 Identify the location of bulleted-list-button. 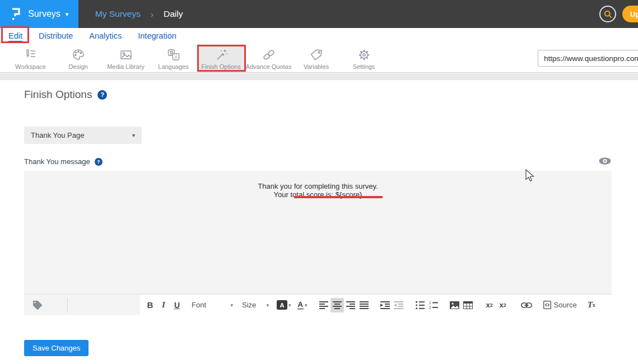
(420, 305).